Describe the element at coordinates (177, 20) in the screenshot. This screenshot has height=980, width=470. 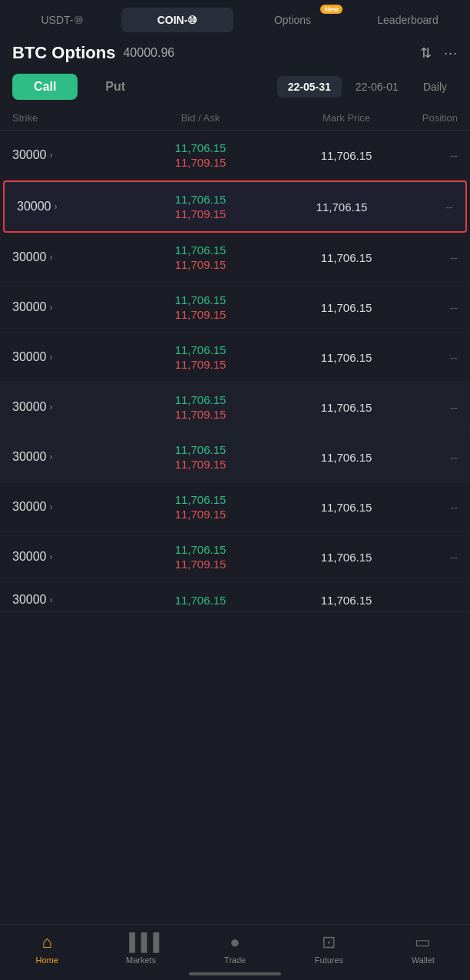
I see `tab-coin: COIN-⑩` at that location.